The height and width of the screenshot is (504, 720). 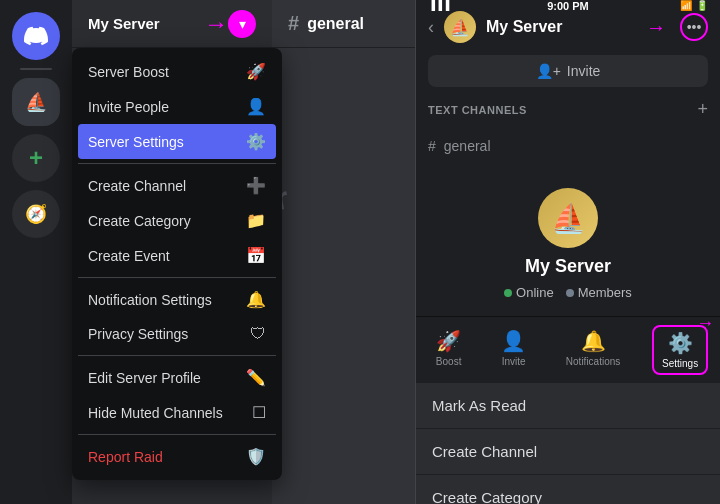 I want to click on menu-item-label: Server Boost, so click(x=128, y=72).